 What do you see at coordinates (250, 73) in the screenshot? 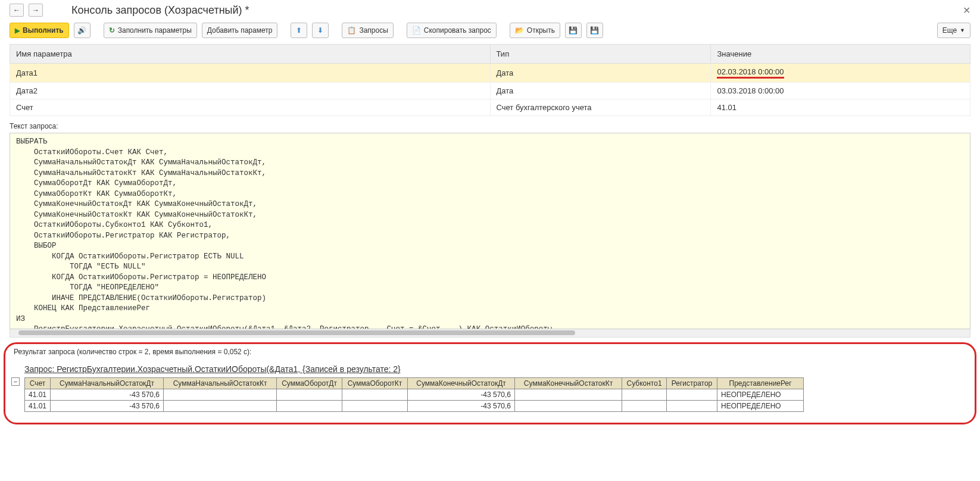
I see `param-name-cell: Дата1` at bounding box center [250, 73].